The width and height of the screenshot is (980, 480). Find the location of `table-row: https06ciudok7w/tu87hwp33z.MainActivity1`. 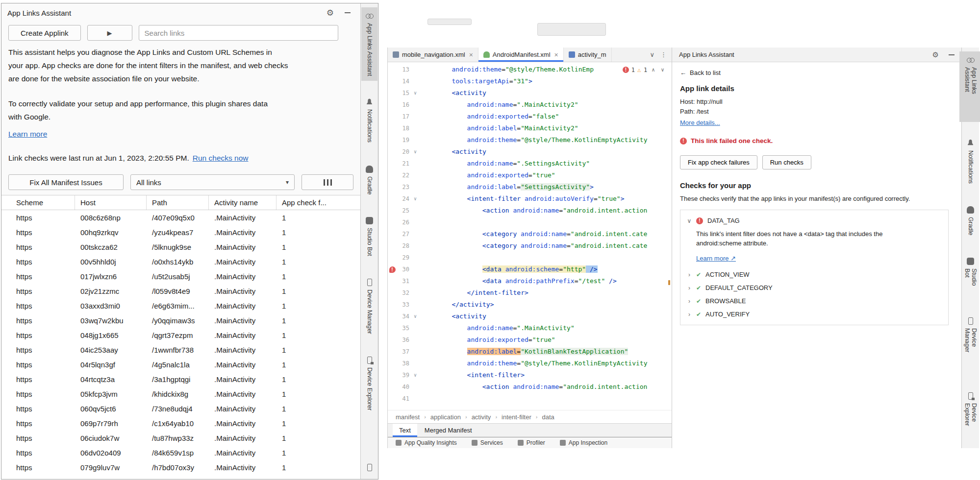

table-row: https06ciudok7w/tu87hwp33z.MainActivity1 is located at coordinates (181, 438).